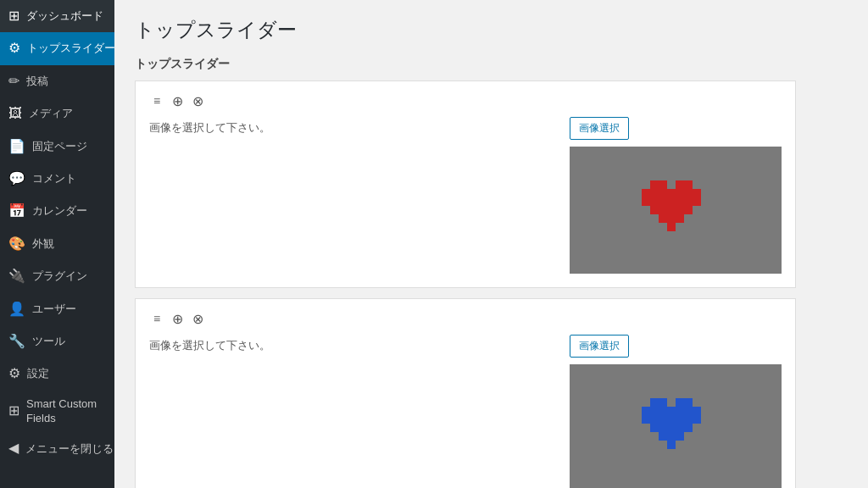  I want to click on sidebar-item-top-slider: ⚙ トップスライダー, so click(58, 48).